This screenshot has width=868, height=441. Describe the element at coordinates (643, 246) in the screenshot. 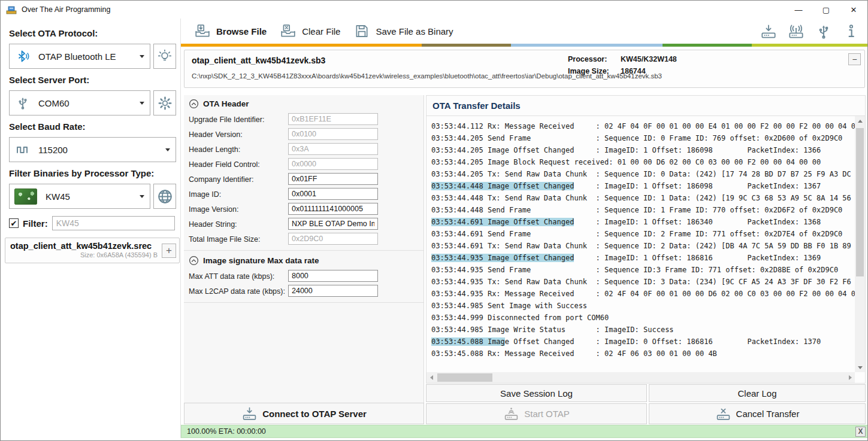

I see `log-line: 03:53:44.691 Tx: Send Raw Data Chunk : S…` at that location.